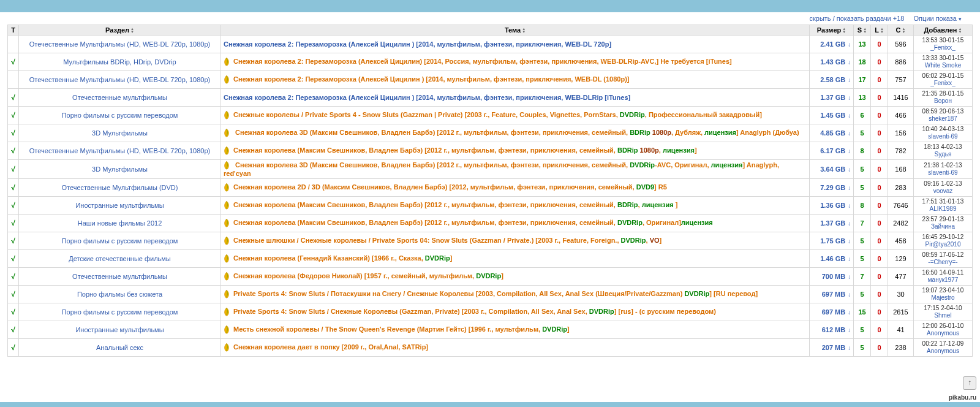 This screenshot has height=407, width=980. Describe the element at coordinates (880, 31) in the screenshot. I see `col-leechers: L▲▼` at that location.